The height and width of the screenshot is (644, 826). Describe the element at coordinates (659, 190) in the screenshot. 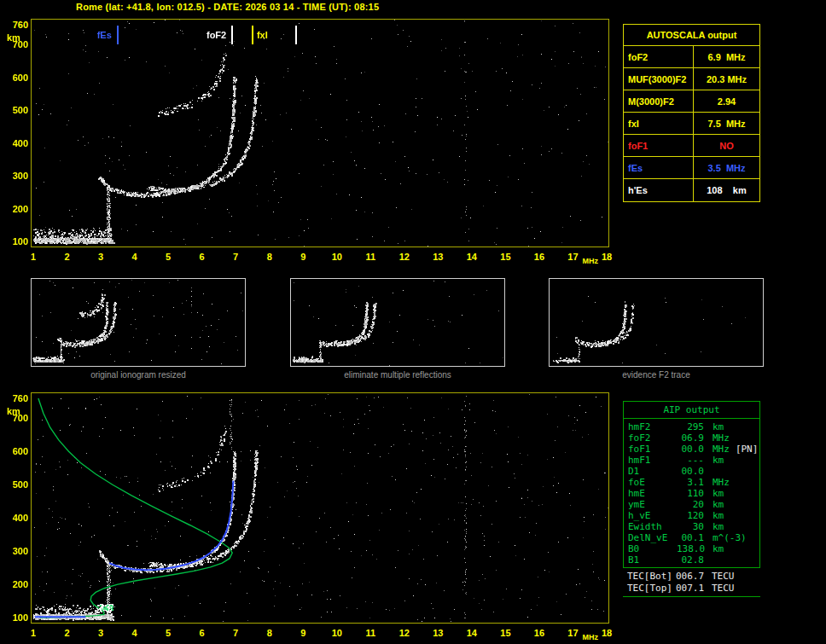

I see `autoscala-row-label: h'Es` at that location.